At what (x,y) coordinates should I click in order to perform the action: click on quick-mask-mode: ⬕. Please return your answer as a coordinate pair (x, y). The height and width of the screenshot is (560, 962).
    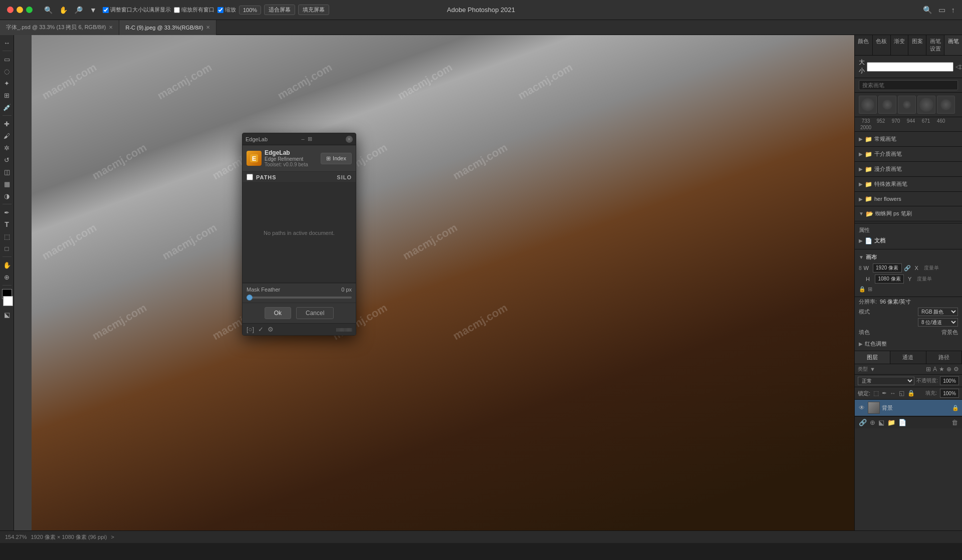
    Looking at the image, I should click on (7, 315).